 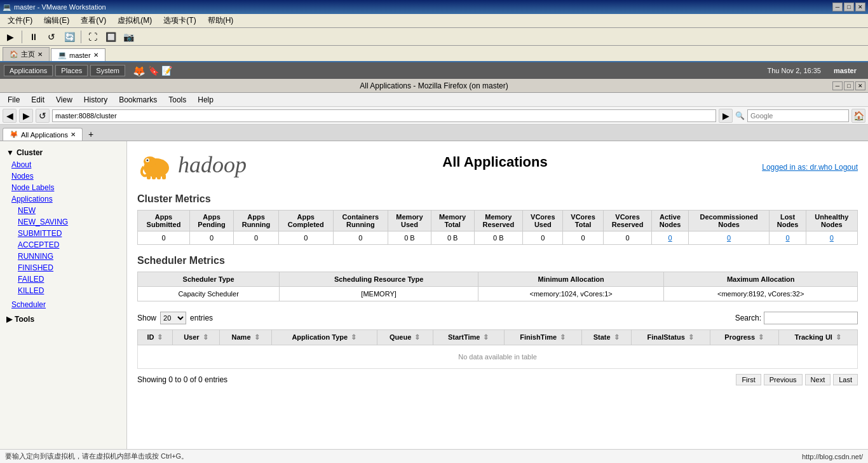 What do you see at coordinates (810, 167) in the screenshot?
I see `logout-link: Logged in as: dr.who Logout` at bounding box center [810, 167].